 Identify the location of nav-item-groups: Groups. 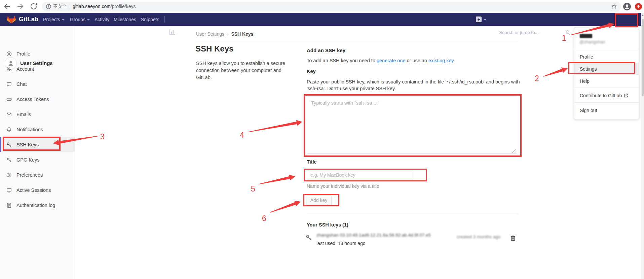
(80, 20).